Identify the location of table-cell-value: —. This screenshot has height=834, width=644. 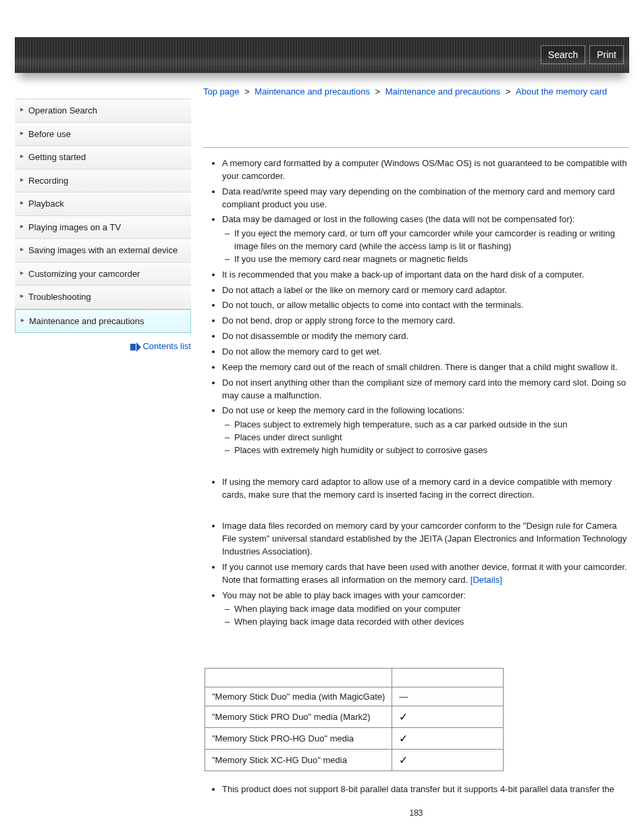
(448, 697).